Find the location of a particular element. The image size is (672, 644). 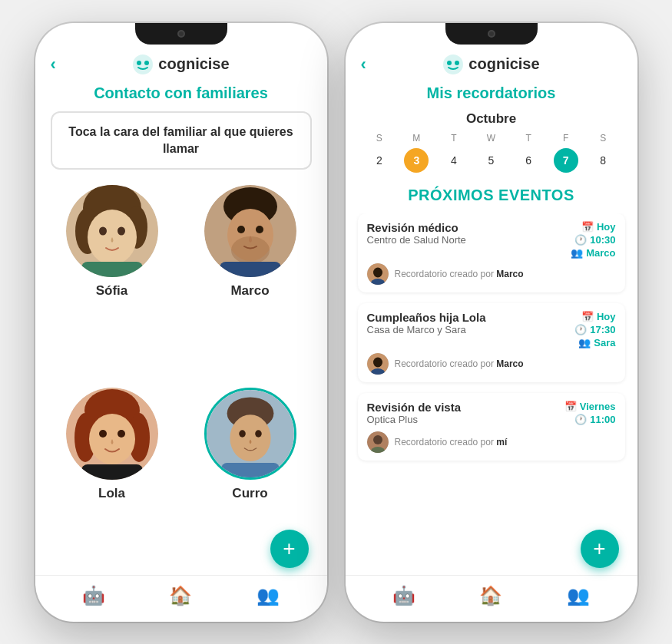

header-1: ‹ cognicise is located at coordinates (181, 63).